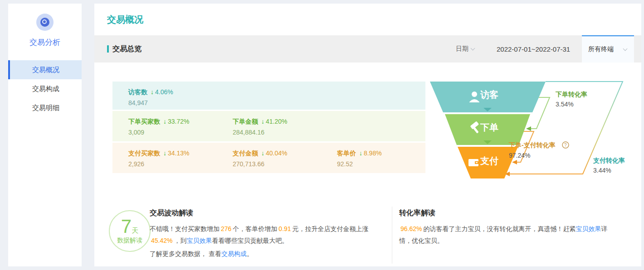 Image resolution: width=644 pixels, height=270 pixels. Describe the element at coordinates (465, 49) in the screenshot. I see `date-filter-dropdown: 日期` at that location.